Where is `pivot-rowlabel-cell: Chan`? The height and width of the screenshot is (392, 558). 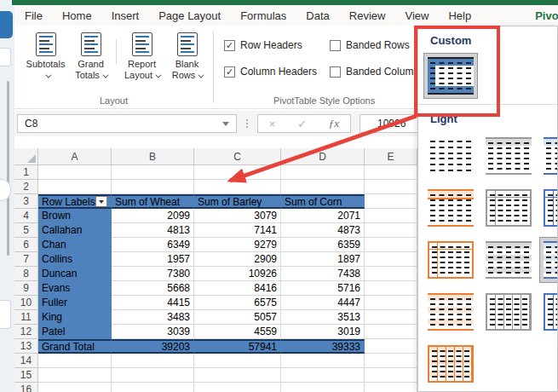 pivot-rowlabel-cell: Chan is located at coordinates (75, 245).